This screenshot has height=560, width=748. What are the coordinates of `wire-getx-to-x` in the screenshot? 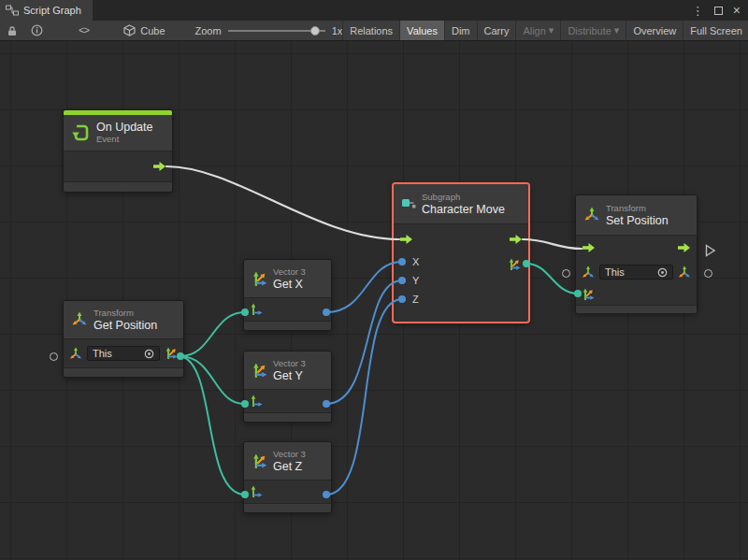 It's located at (365, 287).